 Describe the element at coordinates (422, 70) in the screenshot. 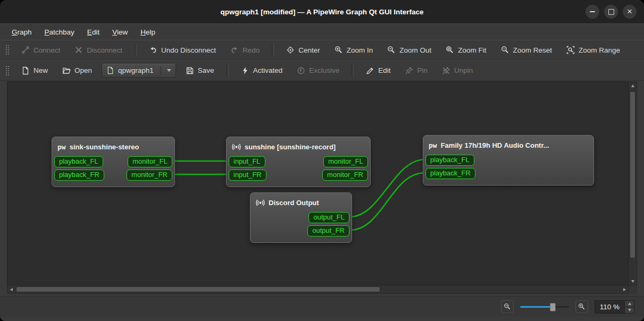

I see `pin-label: Pin` at that location.